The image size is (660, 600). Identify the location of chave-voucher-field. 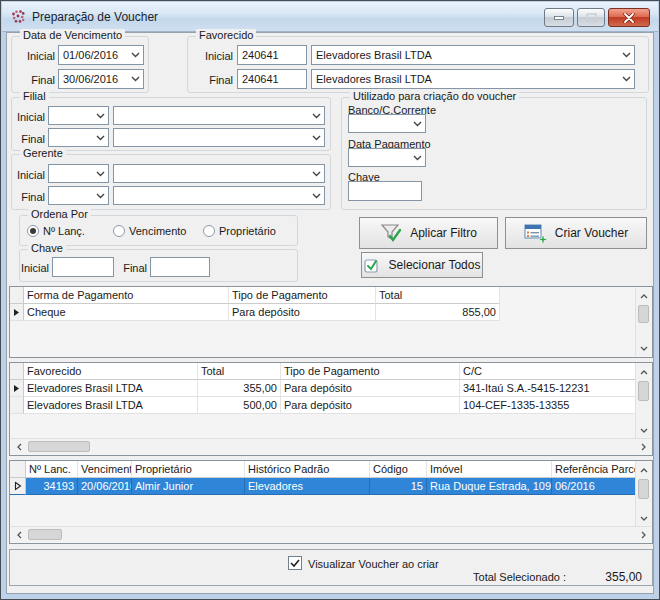
(385, 191).